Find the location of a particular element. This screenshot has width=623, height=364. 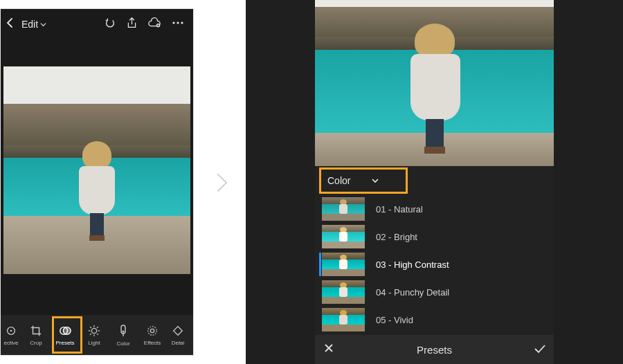

tool-label: Effects is located at coordinates (152, 343).